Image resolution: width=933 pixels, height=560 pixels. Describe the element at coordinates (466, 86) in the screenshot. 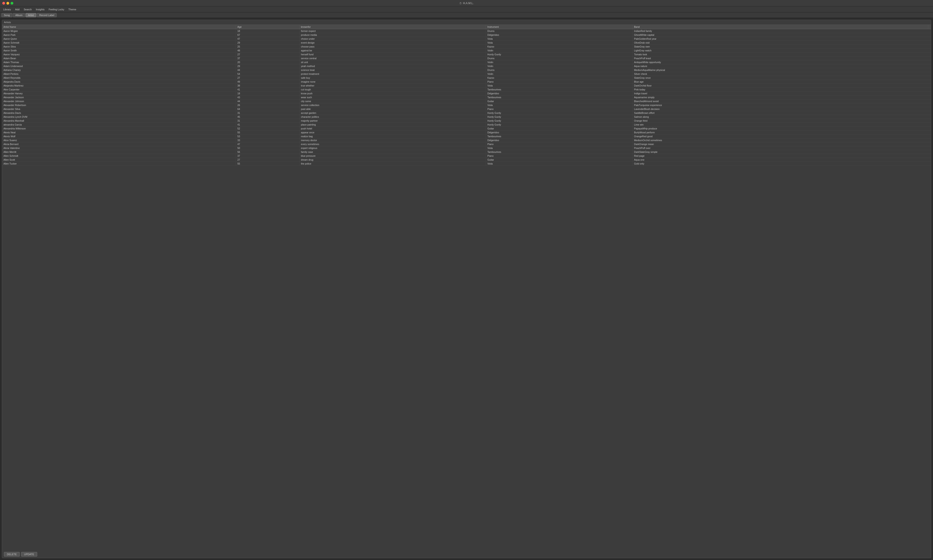

I see `table-row: Alejandra Martinez38true whetherViolaDar…` at that location.